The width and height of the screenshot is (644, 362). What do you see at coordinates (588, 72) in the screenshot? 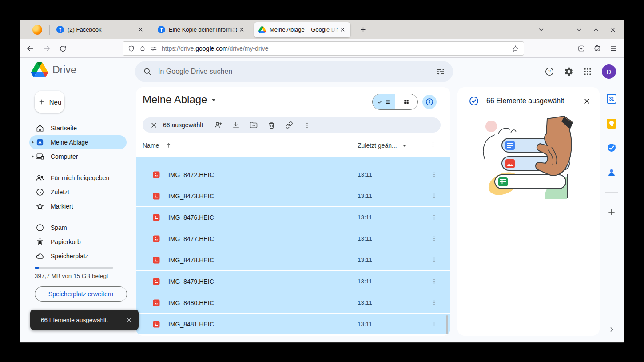
I see `google-apps-grid-icon` at bounding box center [588, 72].